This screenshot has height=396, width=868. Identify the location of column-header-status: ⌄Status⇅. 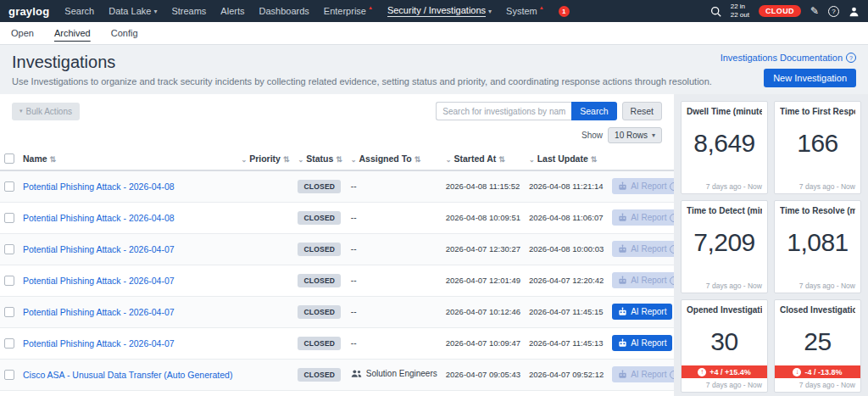
(320, 159).